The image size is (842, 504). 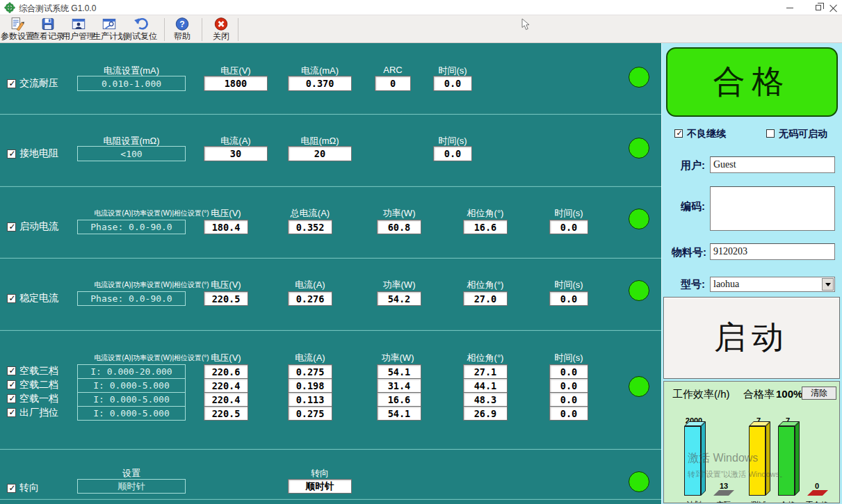 What do you see at coordinates (310, 358) in the screenshot?
I see `column-header: 电流(A)` at bounding box center [310, 358].